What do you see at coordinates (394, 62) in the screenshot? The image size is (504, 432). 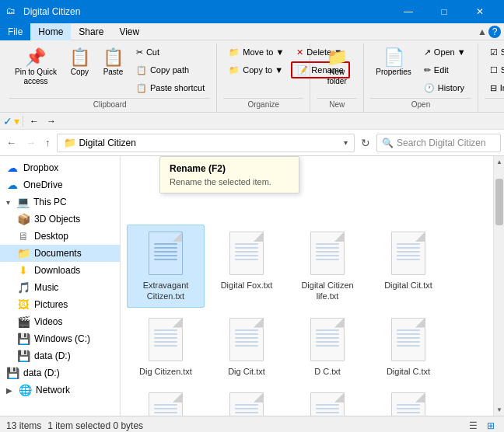 I see `properties-button: 📄 Properties` at bounding box center [394, 62].